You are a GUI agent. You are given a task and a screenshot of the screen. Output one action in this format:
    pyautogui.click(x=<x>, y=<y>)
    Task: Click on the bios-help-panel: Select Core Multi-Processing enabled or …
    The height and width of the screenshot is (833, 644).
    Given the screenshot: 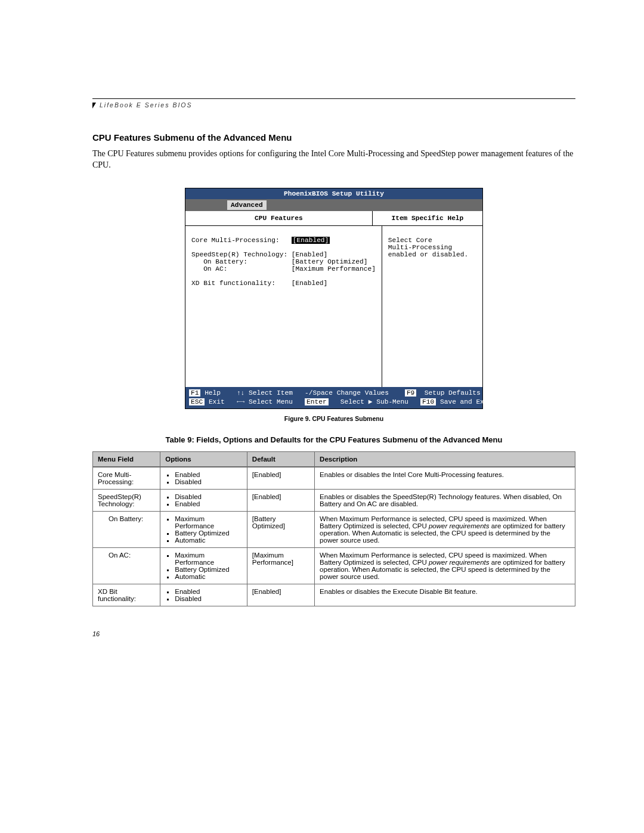 What is the action you would take?
    pyautogui.click(x=432, y=306)
    